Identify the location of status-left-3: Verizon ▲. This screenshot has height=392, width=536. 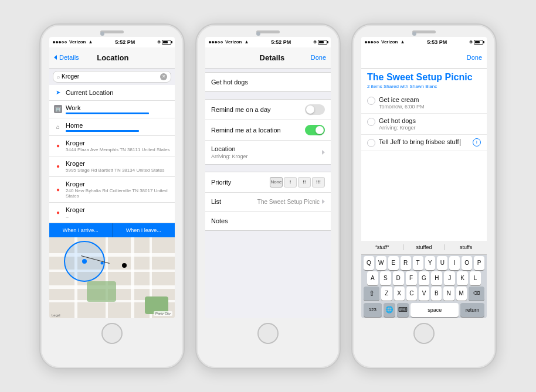
(385, 42).